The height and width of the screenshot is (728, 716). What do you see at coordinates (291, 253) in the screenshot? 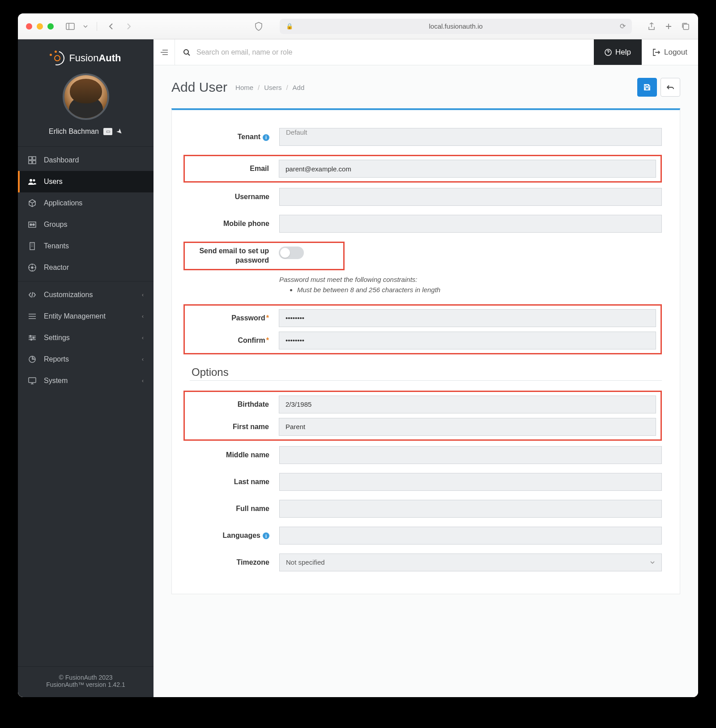
I see `send-email-toggle` at bounding box center [291, 253].